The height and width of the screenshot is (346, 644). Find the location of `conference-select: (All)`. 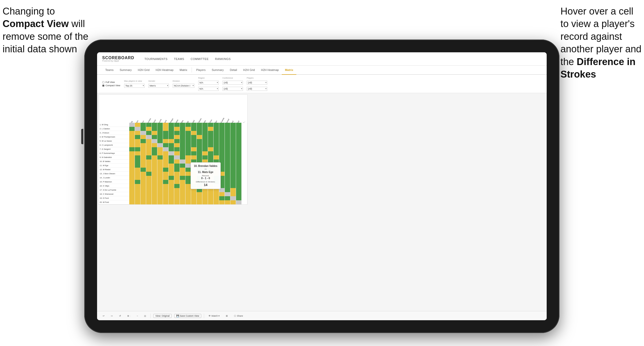

conference-select: (All) is located at coordinates (233, 83).